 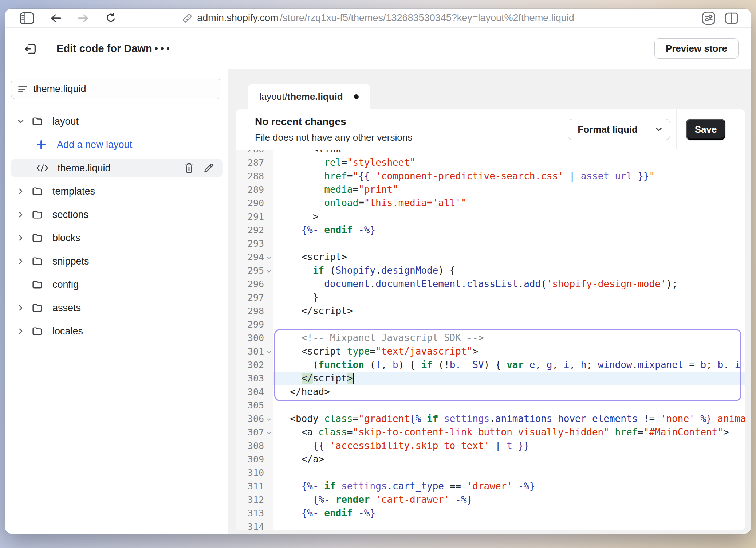 What do you see at coordinates (490, 230) in the screenshot?
I see `code-line-292: 292 {%- endif -%}` at bounding box center [490, 230].